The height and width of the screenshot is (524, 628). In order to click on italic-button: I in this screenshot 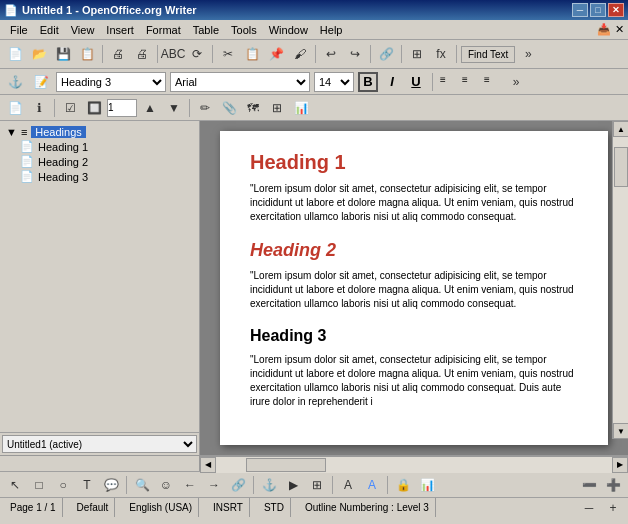, I will do `click(392, 82)`.